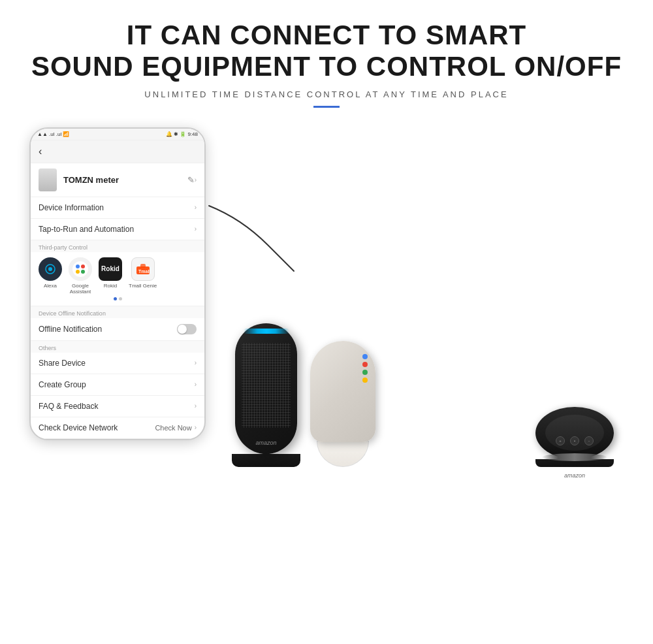  Describe the element at coordinates (118, 135) in the screenshot. I see `status-bar: ▲▲ .ul .ul 📶 🔔 ✱ 🔋 9:48` at that location.